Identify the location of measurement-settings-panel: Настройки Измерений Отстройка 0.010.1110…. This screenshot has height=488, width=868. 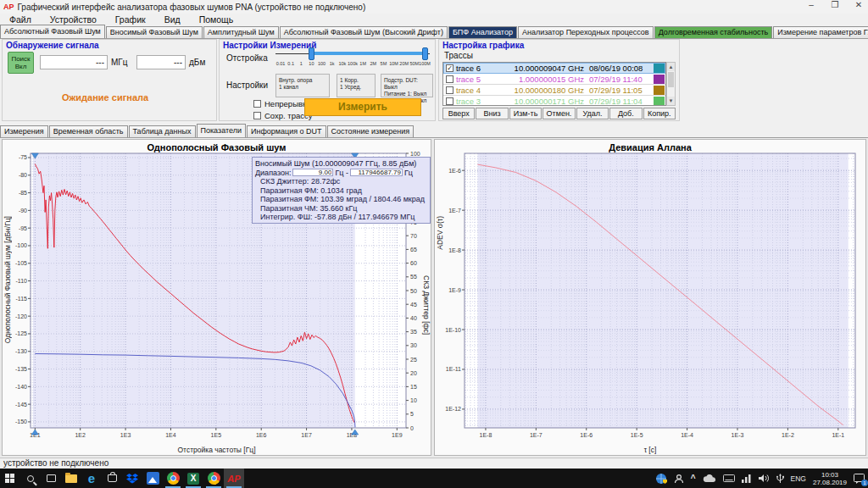
(327, 80).